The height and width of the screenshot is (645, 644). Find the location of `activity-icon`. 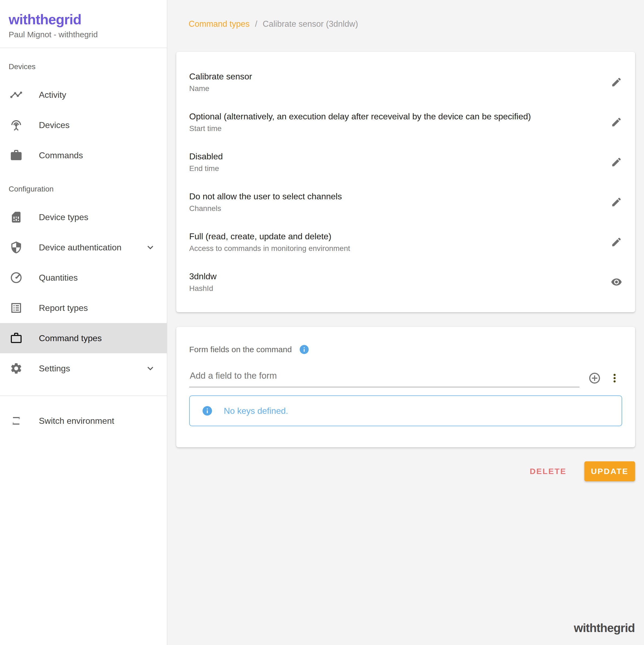

activity-icon is located at coordinates (16, 95).